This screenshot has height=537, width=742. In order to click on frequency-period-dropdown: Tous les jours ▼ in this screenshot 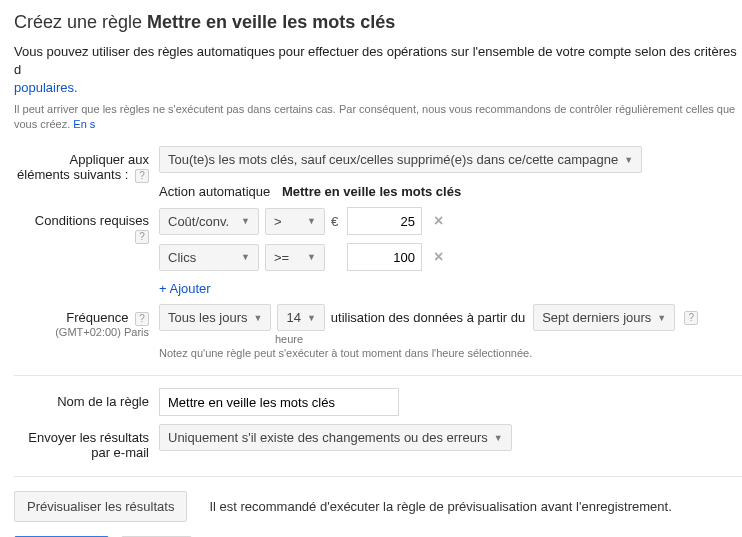, I will do `click(215, 318)`.